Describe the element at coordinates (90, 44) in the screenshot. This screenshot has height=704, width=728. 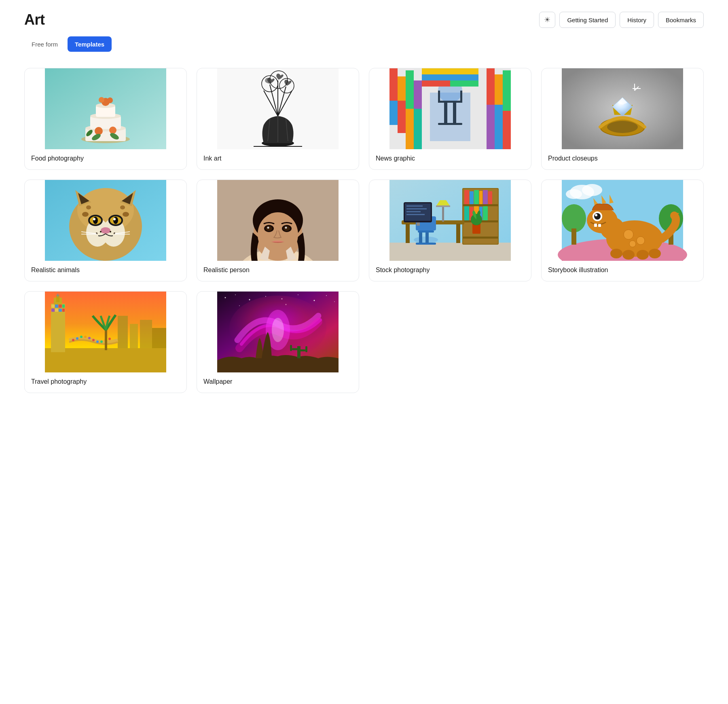
I see `tab-templates: Templates` at that location.